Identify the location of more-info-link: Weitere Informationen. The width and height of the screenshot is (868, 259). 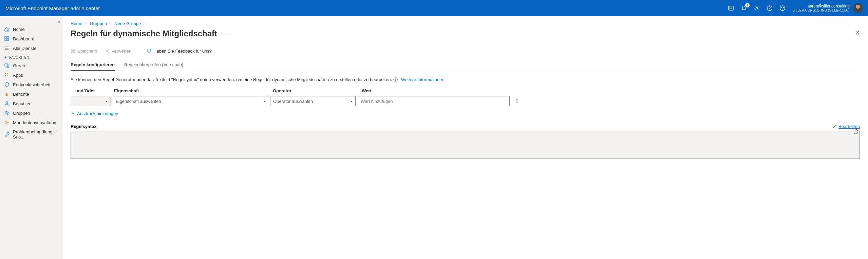
(423, 79).